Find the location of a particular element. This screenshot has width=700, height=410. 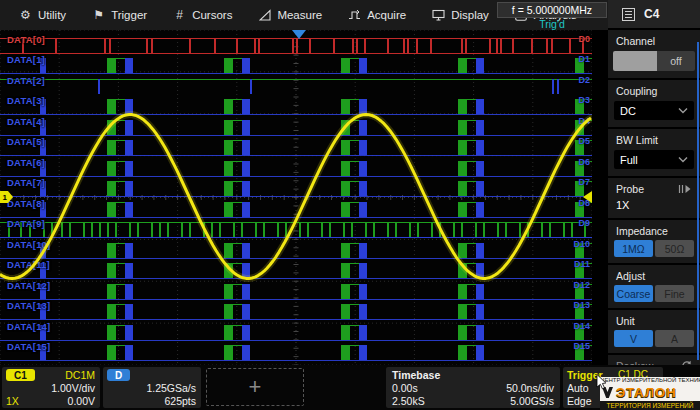

add-channel-button: + is located at coordinates (255, 387).